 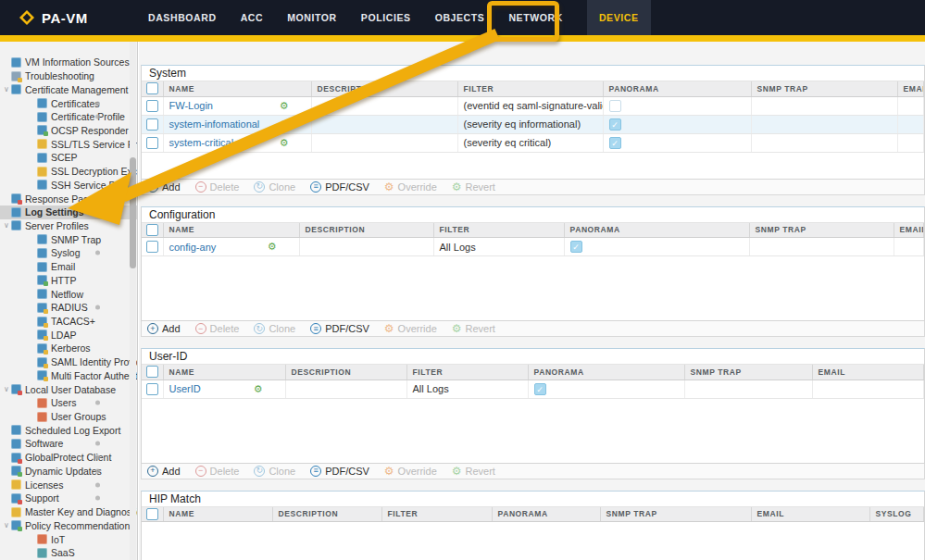 What do you see at coordinates (69, 472) in the screenshot?
I see `sidebar-item-dynamic-updates: Dynamic Updates` at bounding box center [69, 472].